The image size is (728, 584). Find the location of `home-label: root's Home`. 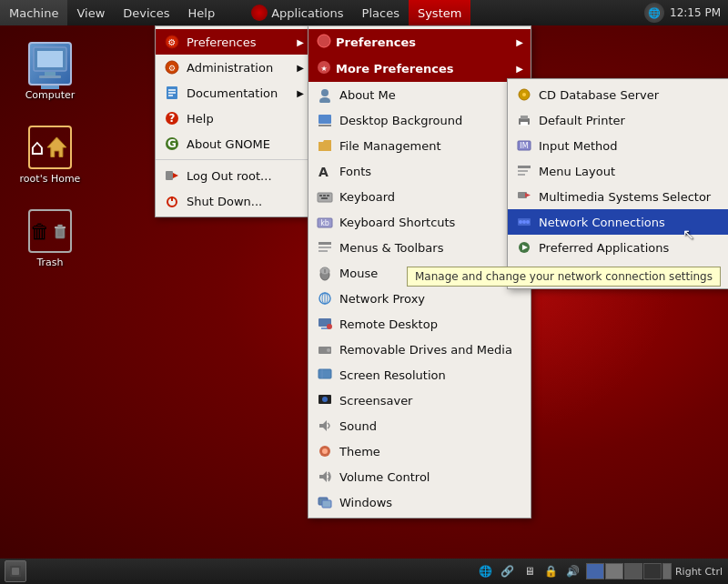

home-label: root's Home is located at coordinates (51, 178).